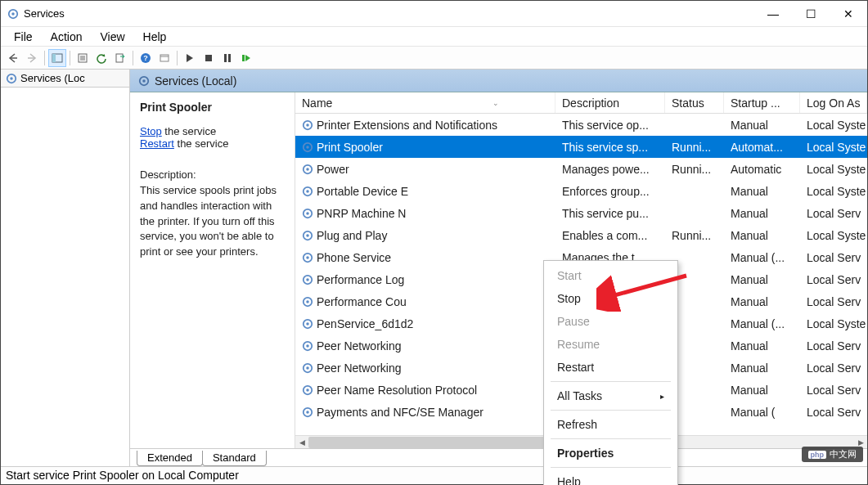 This screenshot has width=868, height=485. Describe the element at coordinates (164, 58) in the screenshot. I see `list-button` at that location.